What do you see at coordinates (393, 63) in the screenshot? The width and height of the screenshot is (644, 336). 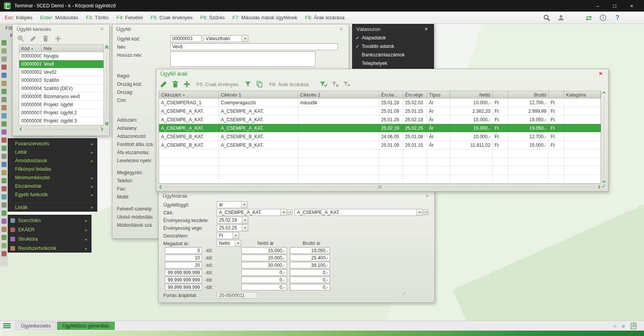 I see `chooser-item: ✓ Telephelyek` at bounding box center [393, 63].